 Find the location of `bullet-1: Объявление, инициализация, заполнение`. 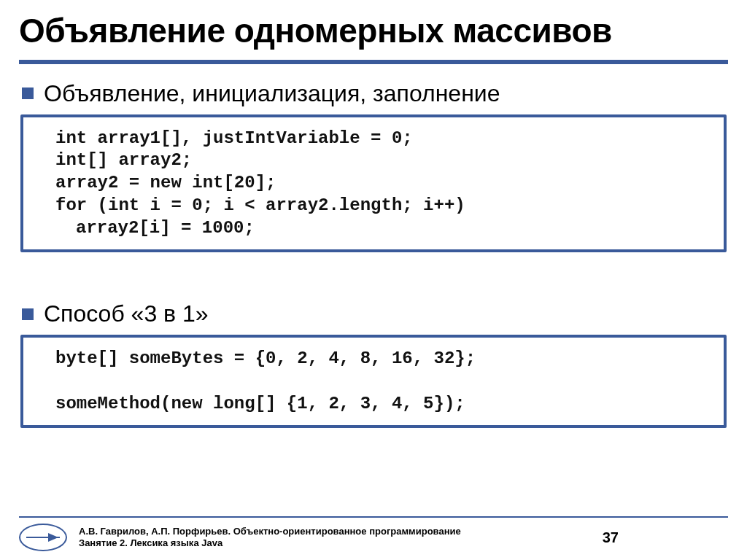

bullet-1: Объявление, инициализация, заполнение is located at coordinates (375, 93).